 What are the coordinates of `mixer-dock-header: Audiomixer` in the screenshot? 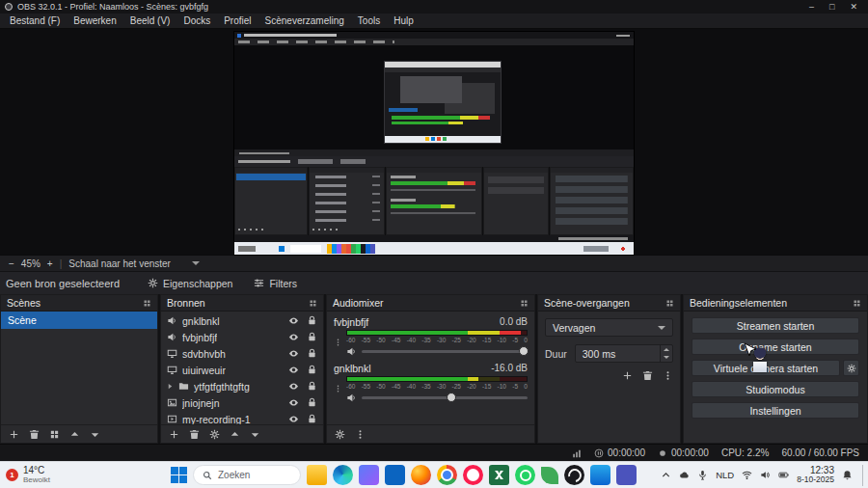 It's located at (430, 303).